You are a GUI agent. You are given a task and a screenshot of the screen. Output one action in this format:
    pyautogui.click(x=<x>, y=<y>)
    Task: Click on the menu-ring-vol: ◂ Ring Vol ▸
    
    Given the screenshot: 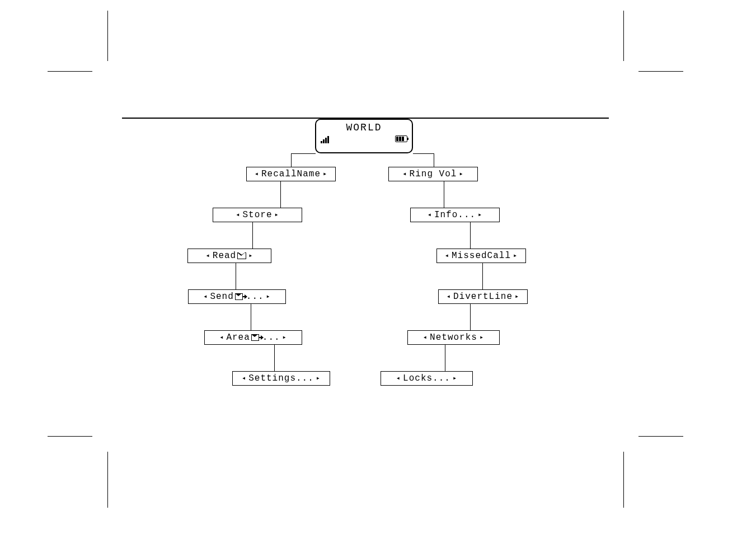 What is the action you would take?
    pyautogui.click(x=433, y=174)
    